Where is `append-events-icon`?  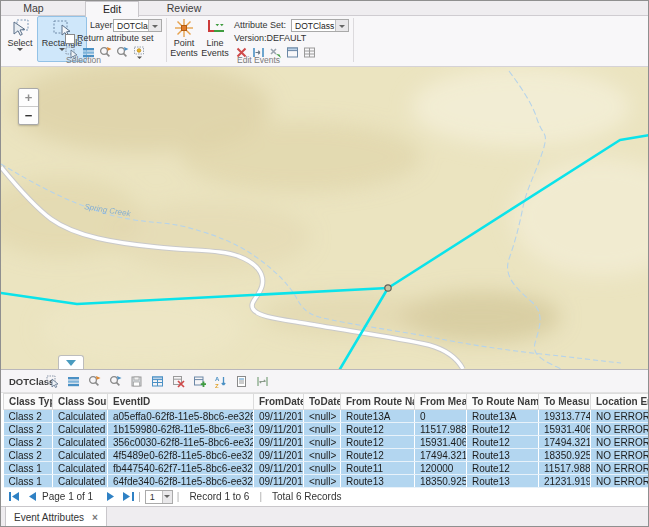
append-events-icon is located at coordinates (199, 381).